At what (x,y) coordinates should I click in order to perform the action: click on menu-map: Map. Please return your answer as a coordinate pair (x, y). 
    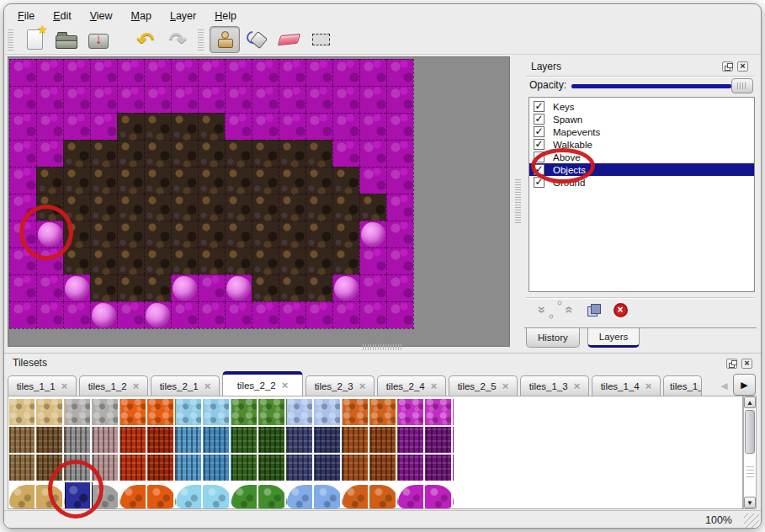
    Looking at the image, I should click on (141, 17).